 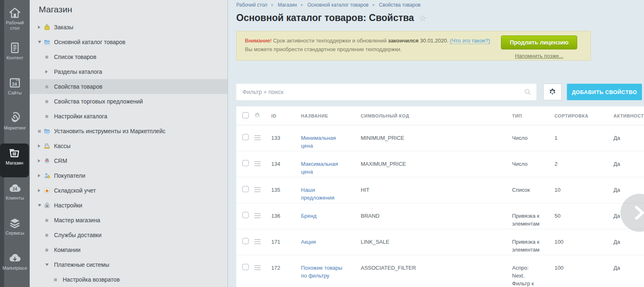 I want to click on cell-type: Число, so click(x=519, y=164).